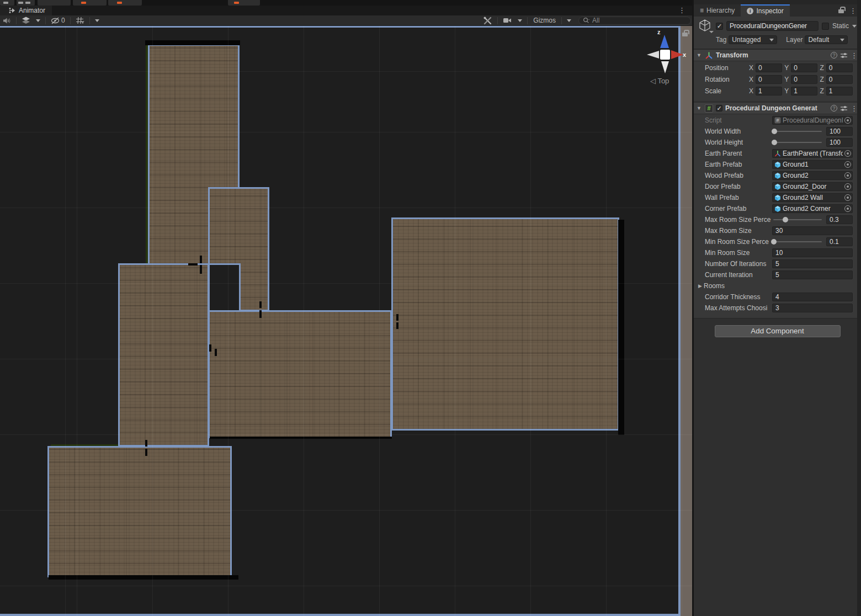 This screenshot has height=616, width=861. Describe the element at coordinates (812, 176) in the screenshot. I see `object-field: Ground2` at that location.